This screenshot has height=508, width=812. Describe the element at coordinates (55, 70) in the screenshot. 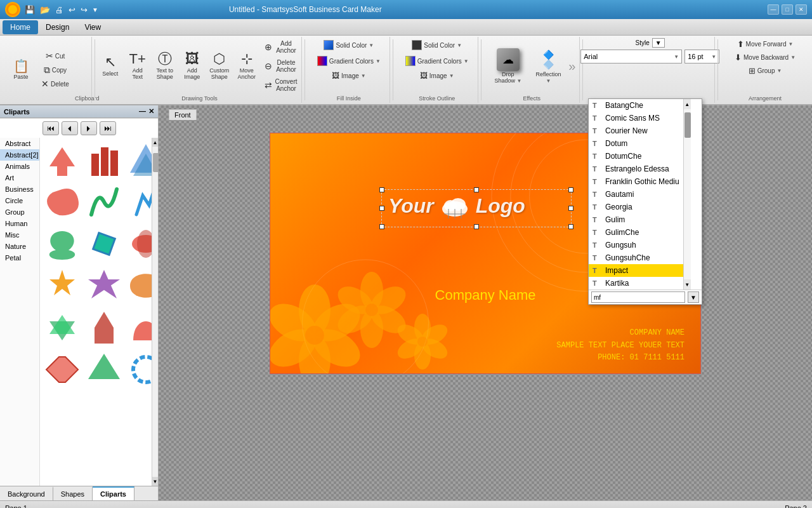

I see `copy-button: ⧉ Copy` at that location.